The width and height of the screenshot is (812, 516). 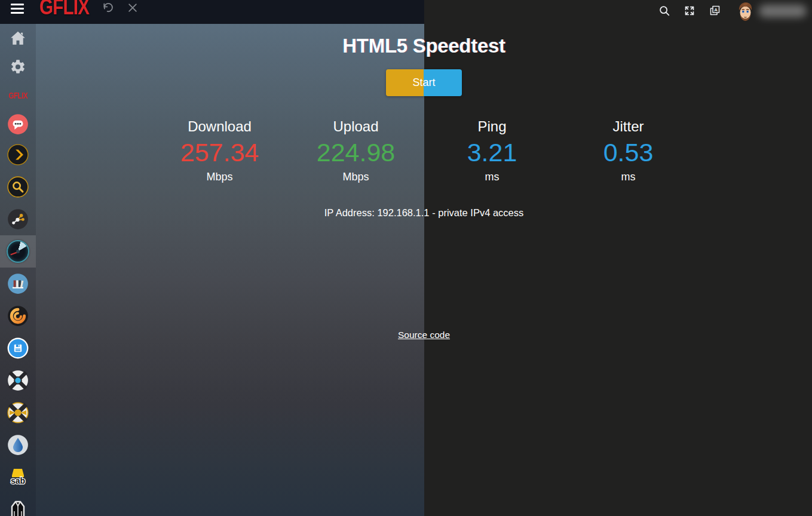 What do you see at coordinates (133, 8) in the screenshot?
I see `close-icon` at bounding box center [133, 8].